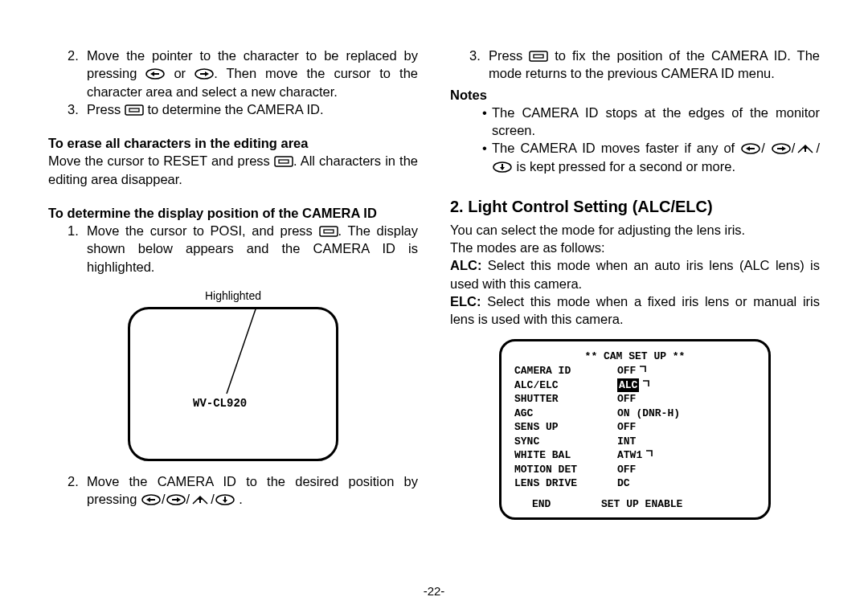 This screenshot has width=868, height=609. Describe the element at coordinates (252, 249) in the screenshot. I see `pos-step-1-body: Move the cursor to POSI, and press . The…` at that location.